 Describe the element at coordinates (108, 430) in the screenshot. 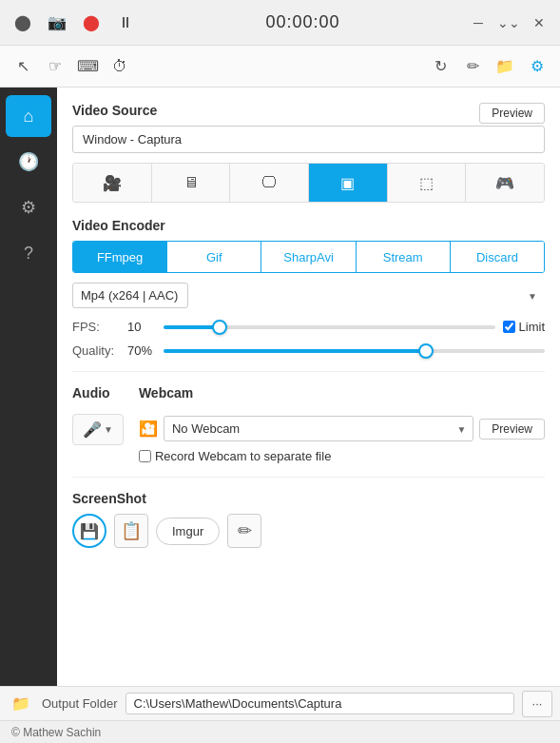

I see `mic-chevron-icon: ▼` at that location.